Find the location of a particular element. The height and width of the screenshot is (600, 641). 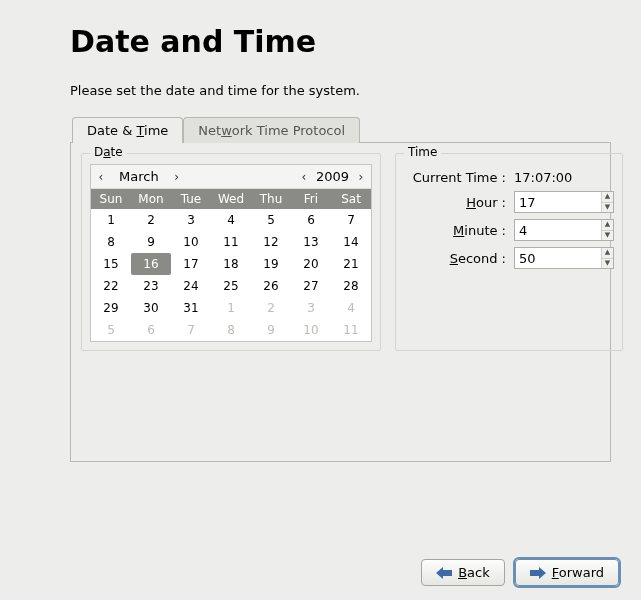

day-header: Tue is located at coordinates (191, 199).